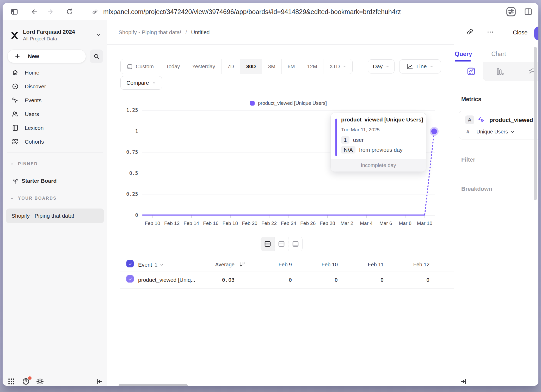 The width and height of the screenshot is (541, 392). Describe the element at coordinates (338, 66) in the screenshot. I see `range-xtd: XTD` at that location.